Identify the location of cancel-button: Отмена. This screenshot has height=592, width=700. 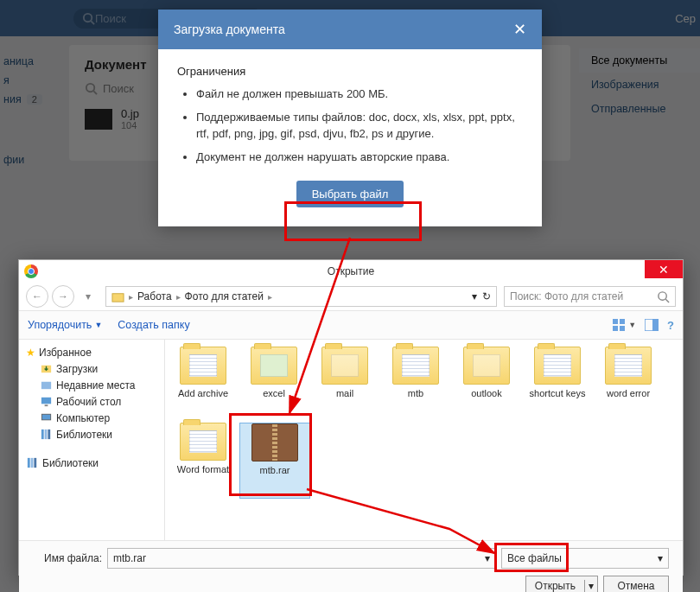
(636, 584).